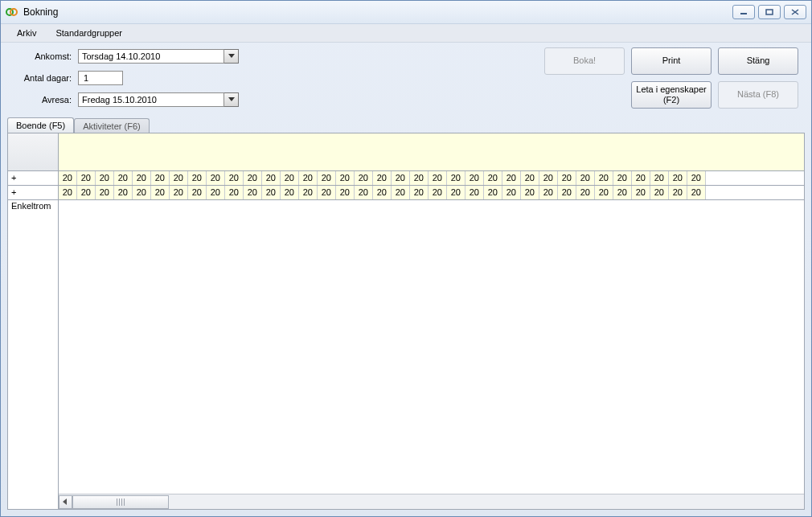 The width and height of the screenshot is (812, 517). I want to click on horizontal-scrollbar, so click(432, 502).